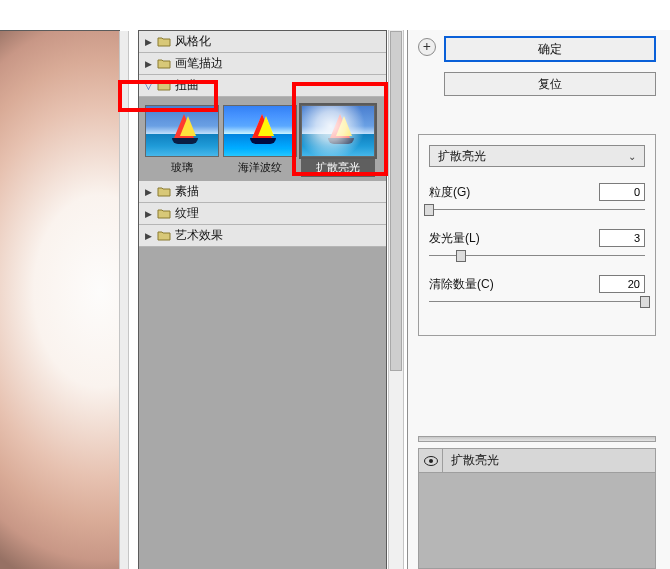 The height and width of the screenshot is (569, 670). Describe the element at coordinates (187, 86) in the screenshot. I see `cat-label: 扭曲` at that location.